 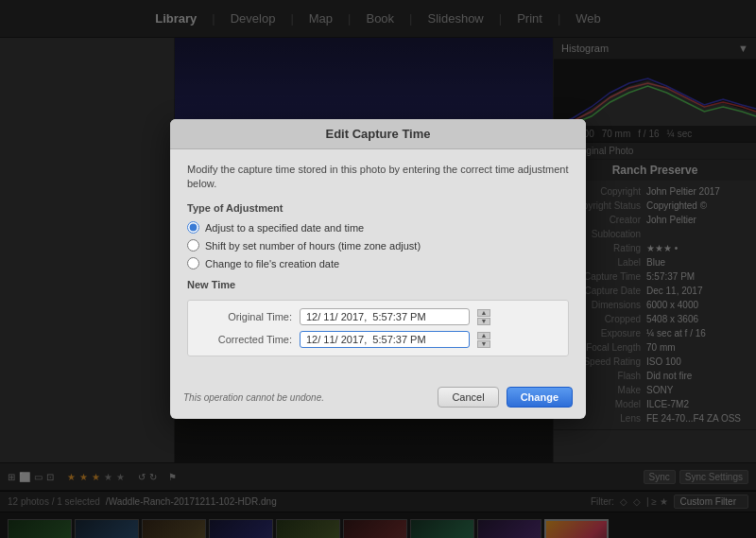 I want to click on corrected-time-label: Corrected Time:, so click(x=245, y=339).